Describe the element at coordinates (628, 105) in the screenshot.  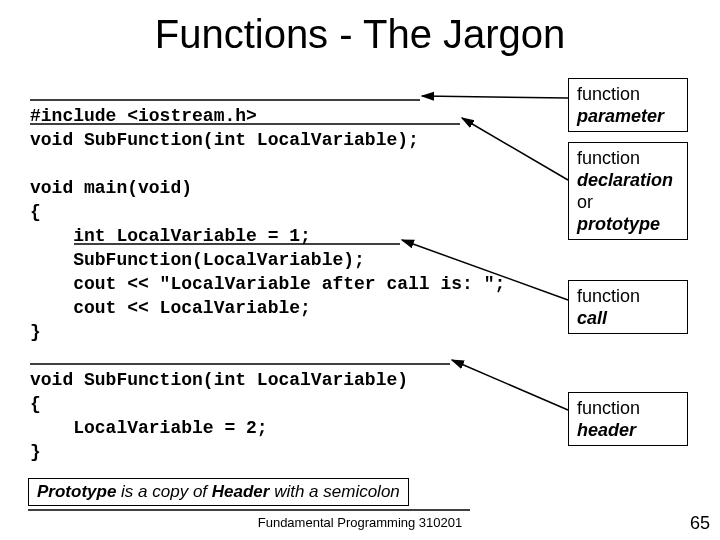
I see `label-parameter: function parameter` at that location.